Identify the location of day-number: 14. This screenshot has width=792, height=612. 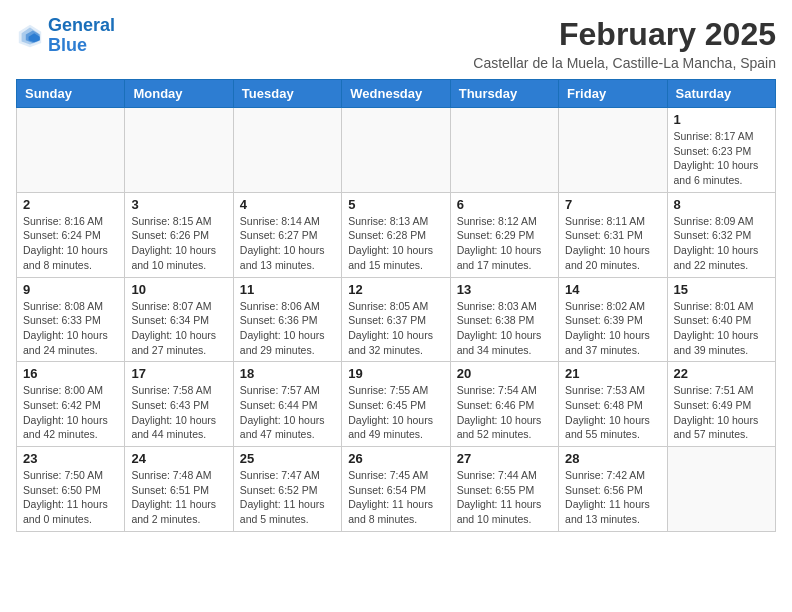
(612, 290).